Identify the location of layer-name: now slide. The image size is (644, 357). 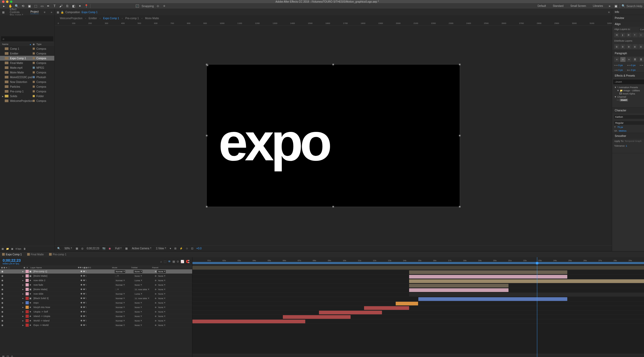
(57, 294).